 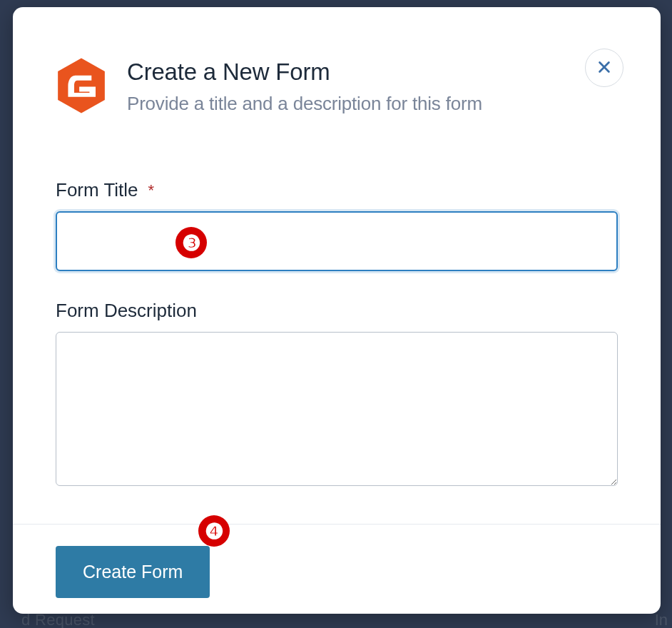 What do you see at coordinates (337, 241) in the screenshot?
I see `form-title-input` at bounding box center [337, 241].